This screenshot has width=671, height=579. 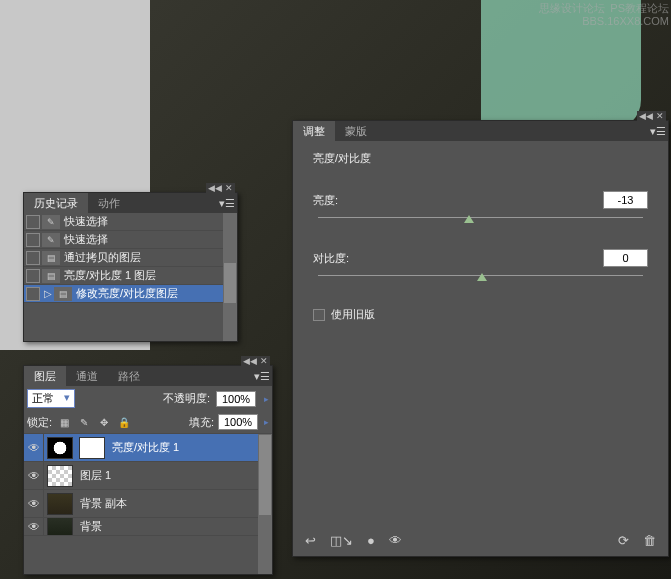 What do you see at coordinates (130, 276) in the screenshot?
I see `history-item: ▤ 亮度/对比度 1 图层` at bounding box center [130, 276].